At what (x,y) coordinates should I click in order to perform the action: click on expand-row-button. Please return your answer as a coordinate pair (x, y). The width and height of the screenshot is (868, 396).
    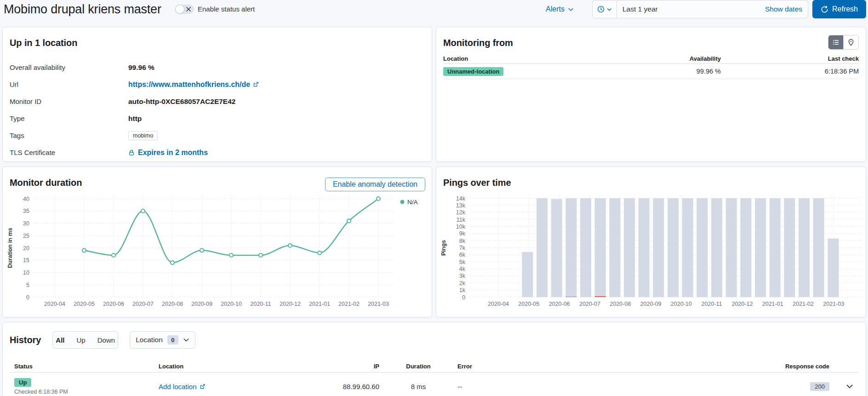
    Looking at the image, I should click on (850, 386).